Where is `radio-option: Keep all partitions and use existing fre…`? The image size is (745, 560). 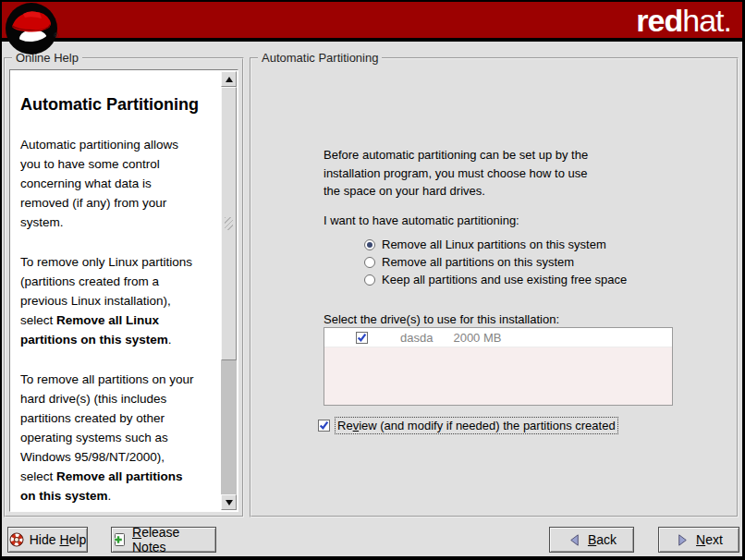
radio-option: Keep all partitions and use existing fre… is located at coordinates (495, 279).